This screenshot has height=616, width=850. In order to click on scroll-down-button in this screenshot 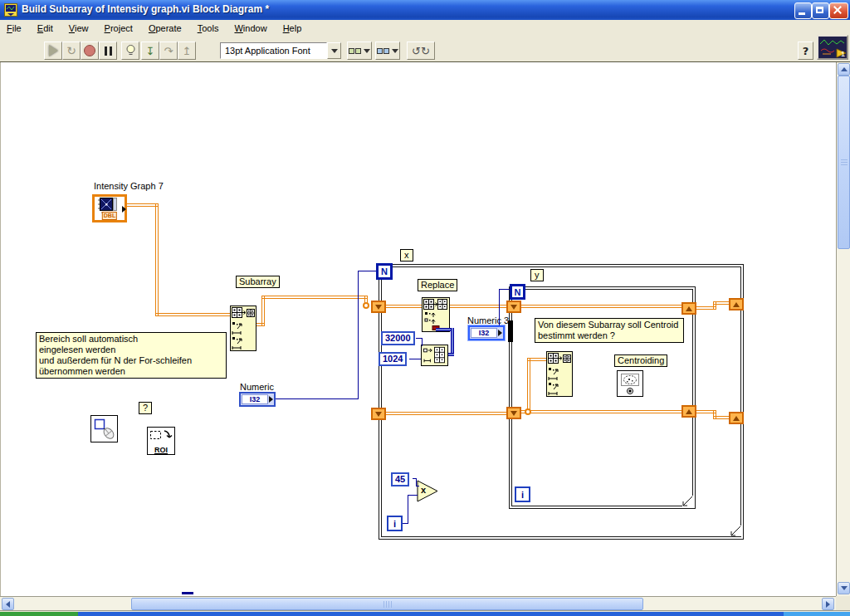, I will do `click(843, 588)`.